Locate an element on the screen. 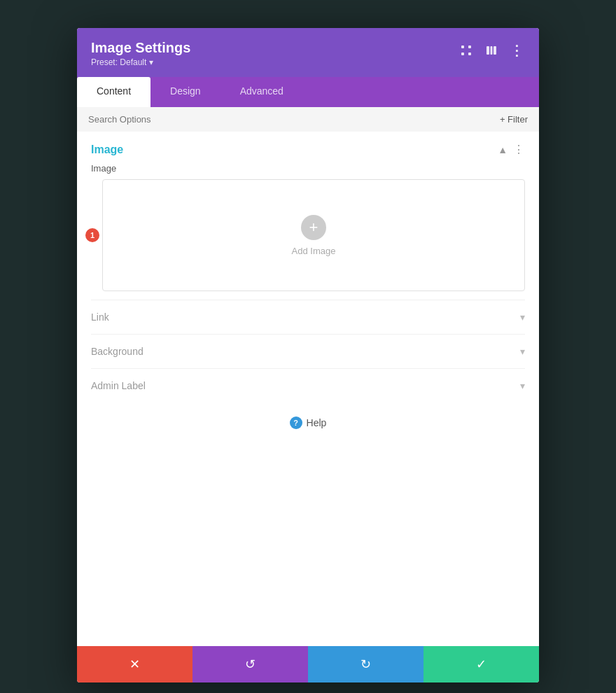  add-image-icon: + is located at coordinates (314, 227).